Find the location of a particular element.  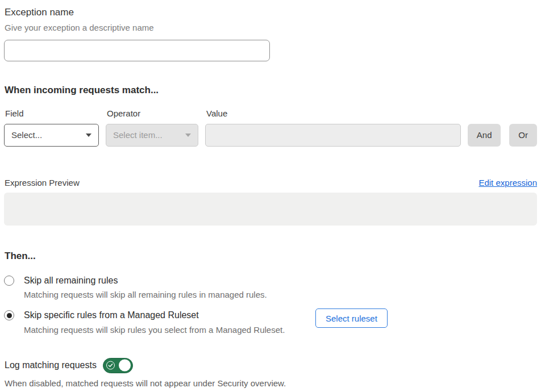

radio-dot is located at coordinates (9, 316).